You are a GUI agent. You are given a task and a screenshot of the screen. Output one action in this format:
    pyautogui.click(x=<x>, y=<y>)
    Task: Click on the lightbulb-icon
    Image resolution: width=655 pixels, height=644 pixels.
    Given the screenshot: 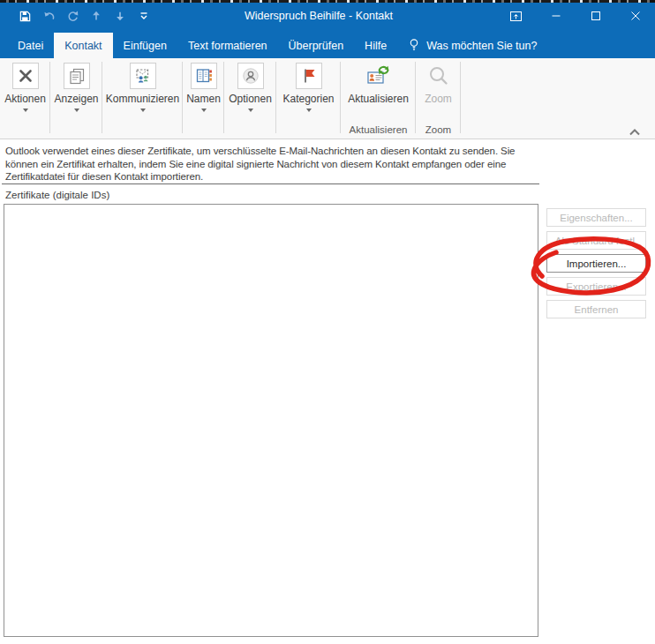 What is the action you would take?
    pyautogui.click(x=414, y=46)
    